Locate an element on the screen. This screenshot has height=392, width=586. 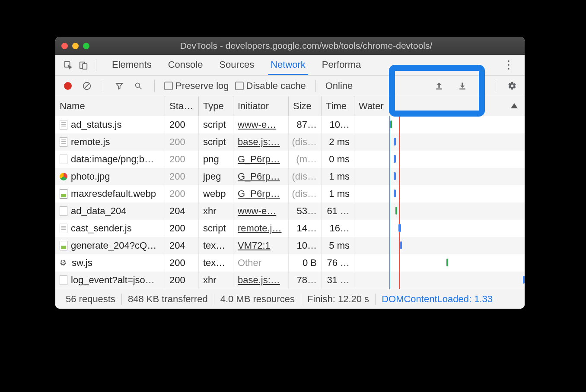
header-time: Time is located at coordinates (338, 106).